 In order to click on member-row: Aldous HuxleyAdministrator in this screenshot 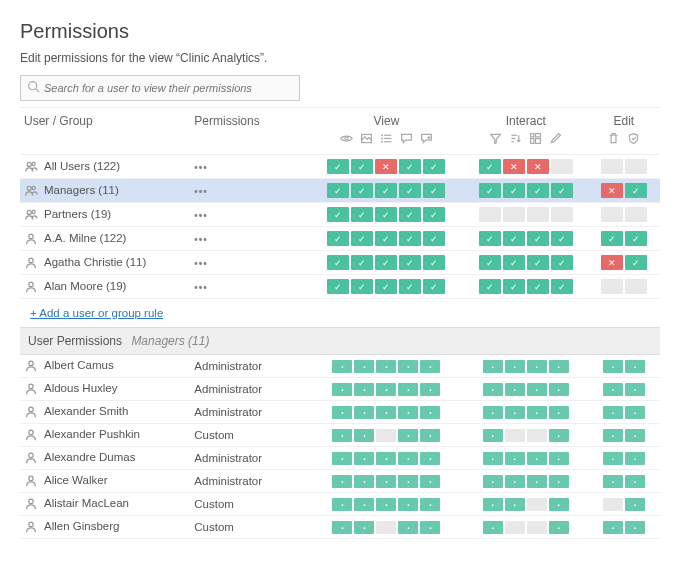, I will do `click(340, 390)`.